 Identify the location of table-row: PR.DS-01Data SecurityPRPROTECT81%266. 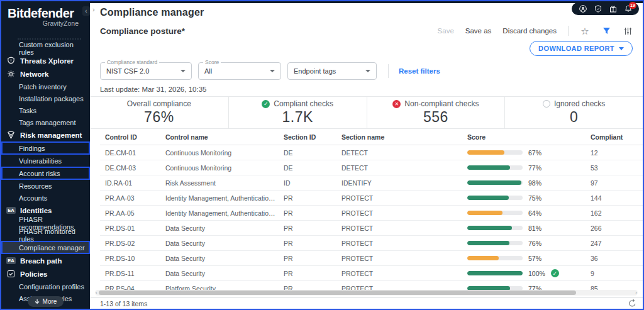
(371, 228).